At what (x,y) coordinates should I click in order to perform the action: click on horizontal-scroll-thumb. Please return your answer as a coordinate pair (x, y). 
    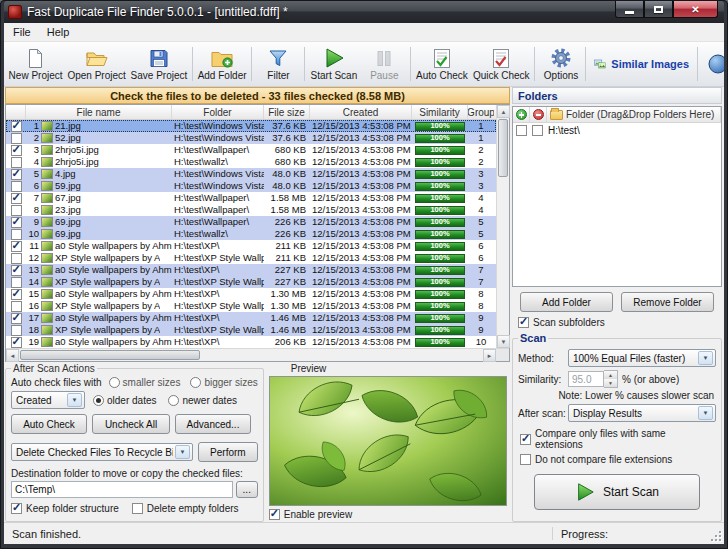
    Looking at the image, I should click on (110, 355).